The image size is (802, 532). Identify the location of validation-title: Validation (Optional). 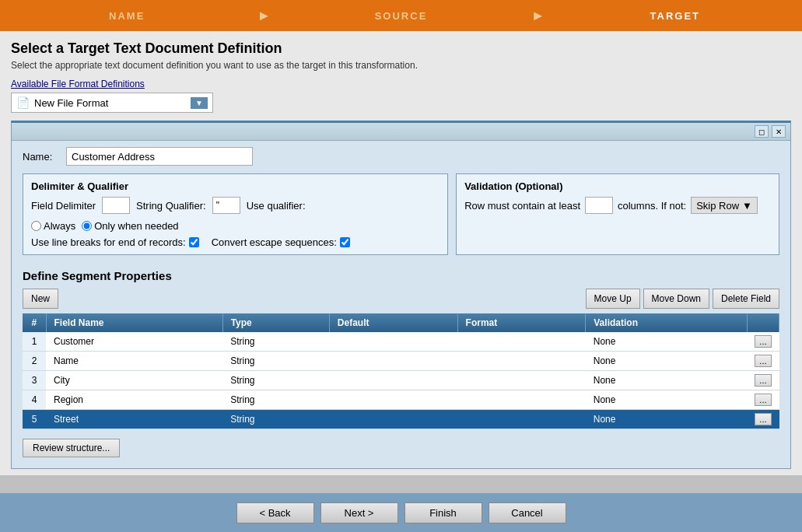
(618, 187).